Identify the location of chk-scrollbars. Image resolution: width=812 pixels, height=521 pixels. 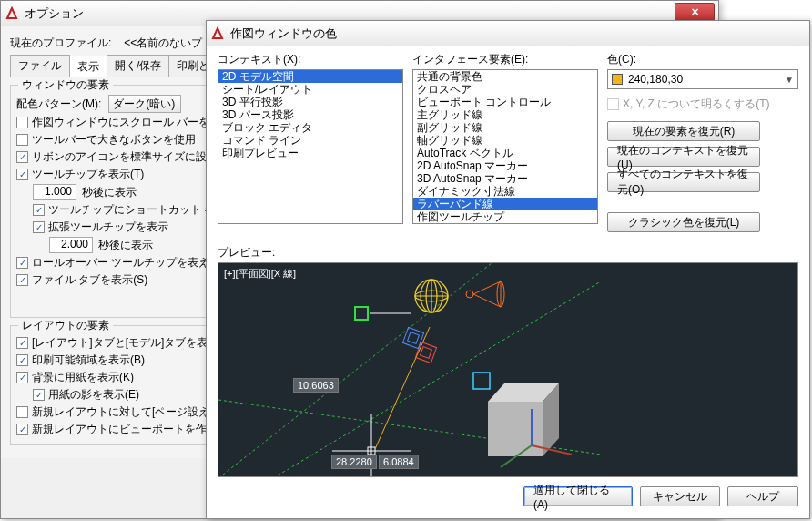
(22, 122).